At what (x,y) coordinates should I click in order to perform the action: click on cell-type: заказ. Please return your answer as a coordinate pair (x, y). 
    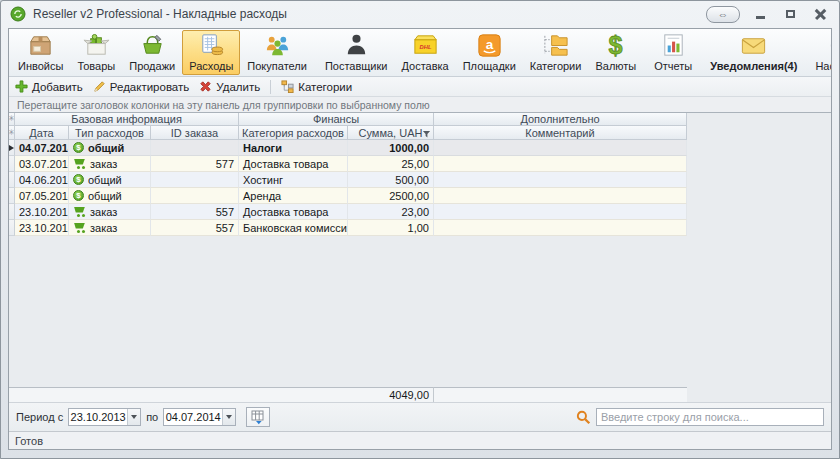
    Looking at the image, I should click on (110, 212).